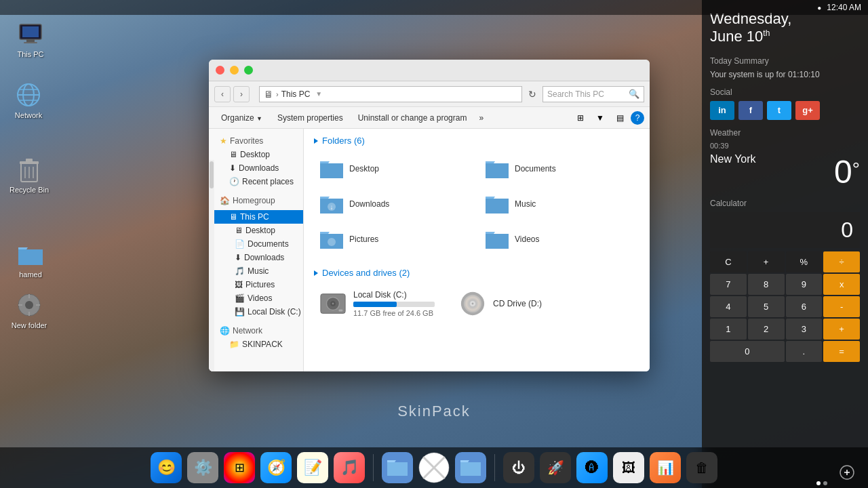  What do you see at coordinates (412, 118) in the screenshot?
I see `uninstall-menu: Uninstall or change a program` at bounding box center [412, 118].